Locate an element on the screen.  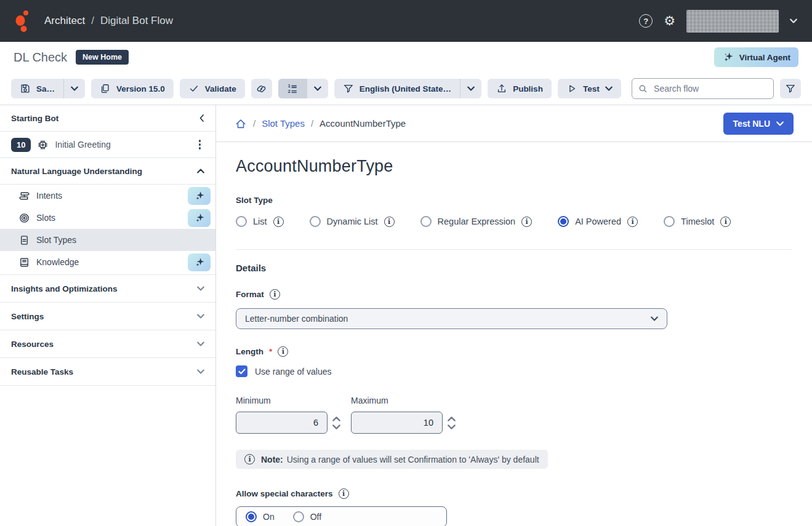
language-menu-button is located at coordinates (470, 89).